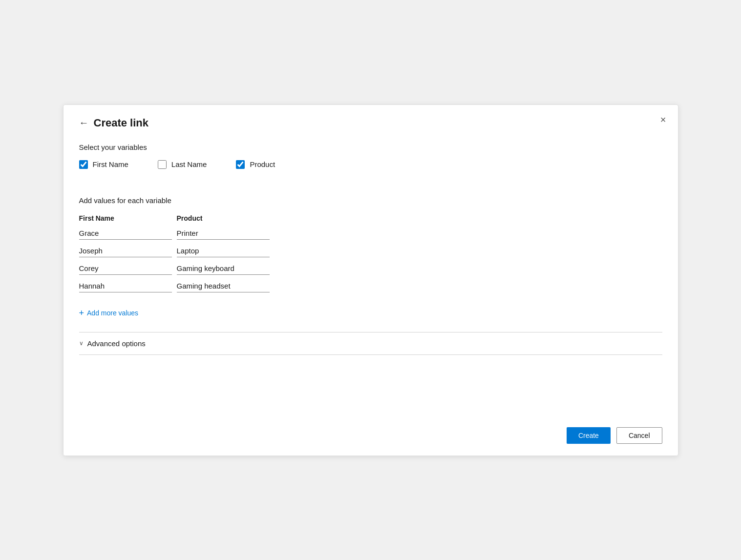 The height and width of the screenshot is (560, 741). What do you see at coordinates (109, 313) in the screenshot?
I see `add-more-values-button: + Add more values` at bounding box center [109, 313].